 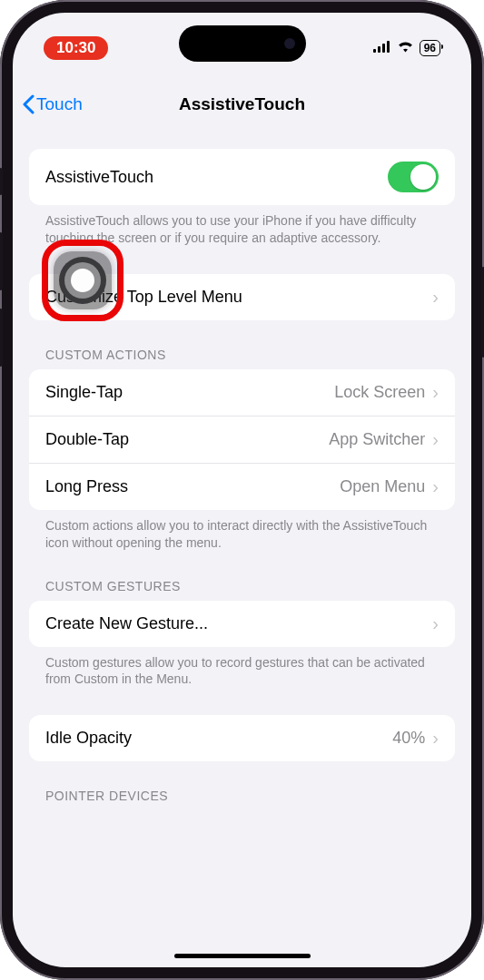 What do you see at coordinates (405, 48) in the screenshot?
I see `wifi-icon` at bounding box center [405, 48].